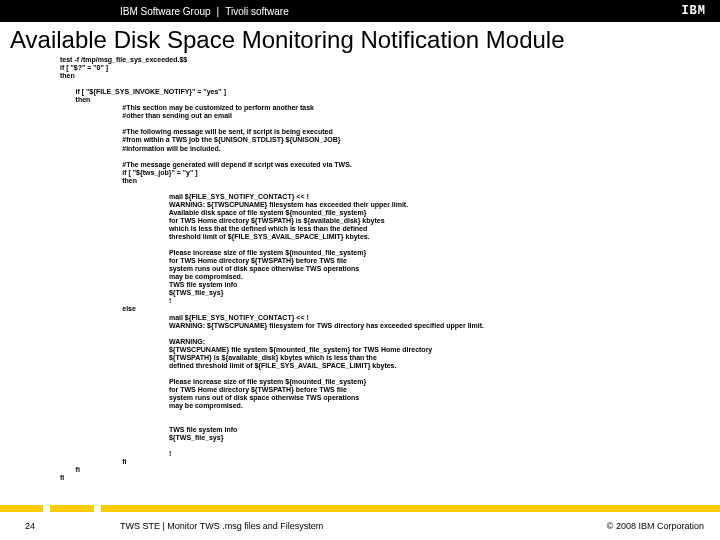 The width and height of the screenshot is (720, 540). What do you see at coordinates (694, 11) in the screenshot?
I see `ibm-logo: IBM` at bounding box center [694, 11].